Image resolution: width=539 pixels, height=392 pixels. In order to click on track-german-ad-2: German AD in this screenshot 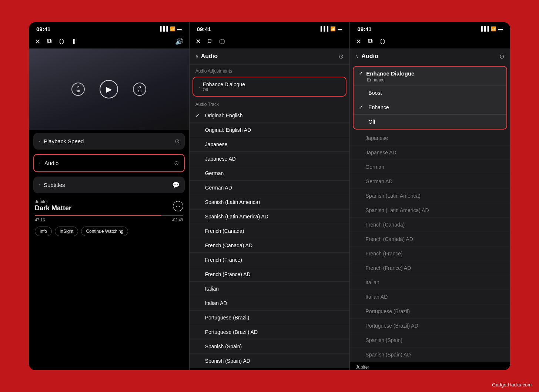, I will do `click(270, 188)`.